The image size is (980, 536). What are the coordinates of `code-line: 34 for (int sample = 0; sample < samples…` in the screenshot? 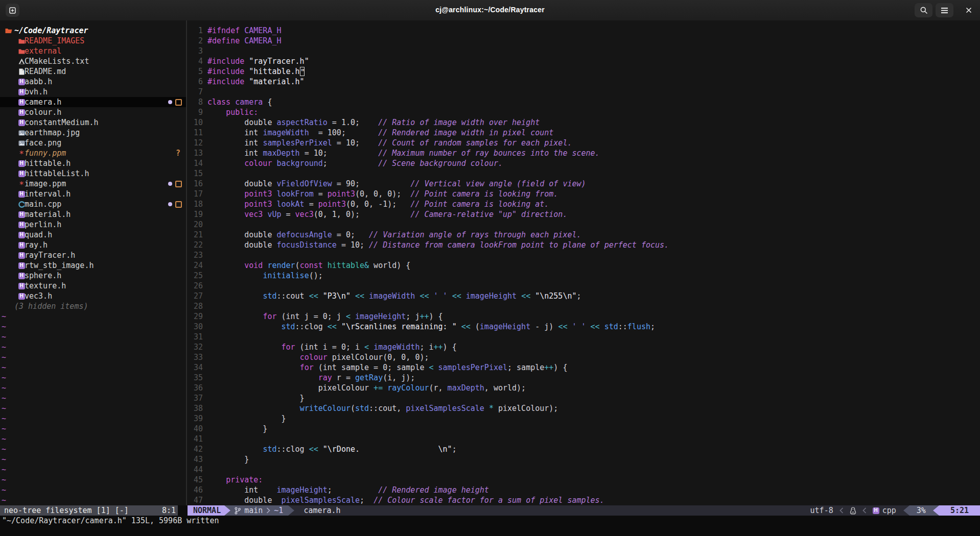 It's located at (583, 368).